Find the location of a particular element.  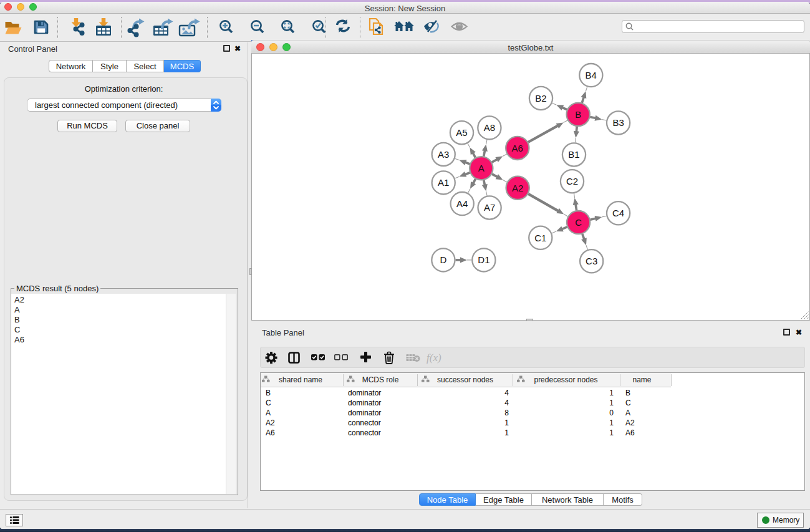

svg-text: A4 is located at coordinates (462, 203).